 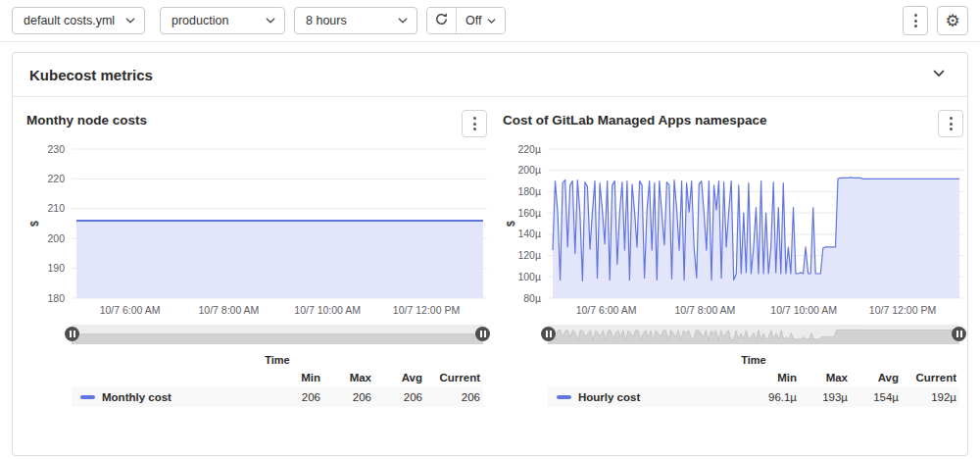 What do you see at coordinates (466, 21) in the screenshot?
I see `refresh-control-group: Off` at bounding box center [466, 21].